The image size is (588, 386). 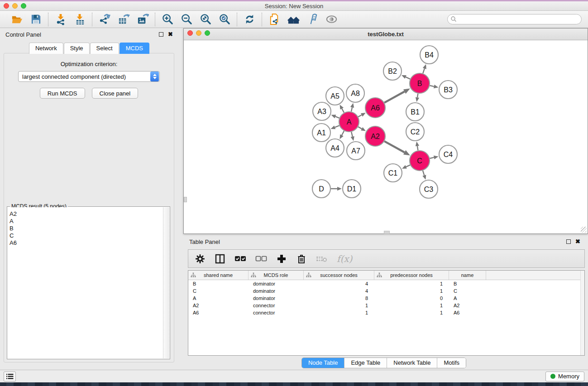 What do you see at coordinates (166, 283) in the screenshot?
I see `result-scrollbar` at bounding box center [166, 283].